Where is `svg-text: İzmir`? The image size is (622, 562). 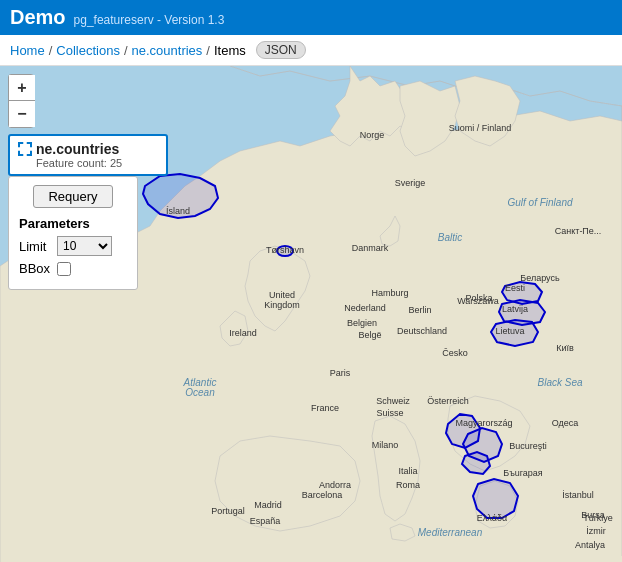
svg-text: İzmir is located at coordinates (596, 531).